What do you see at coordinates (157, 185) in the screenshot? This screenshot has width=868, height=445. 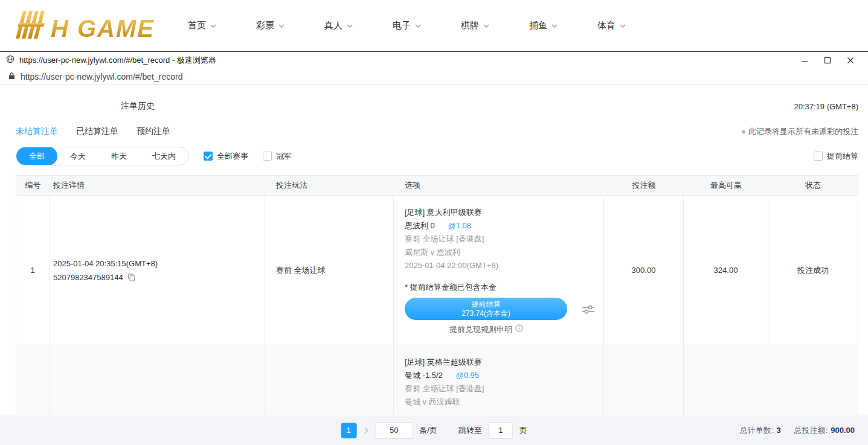 I see `header-details: 投注详情` at bounding box center [157, 185].